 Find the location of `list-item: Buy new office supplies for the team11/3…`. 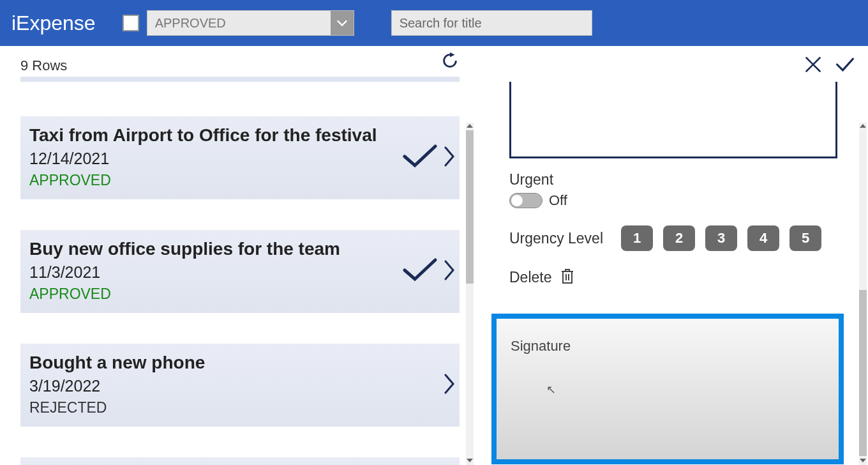

list-item: Buy new office supplies for the team11/3… is located at coordinates (240, 271).